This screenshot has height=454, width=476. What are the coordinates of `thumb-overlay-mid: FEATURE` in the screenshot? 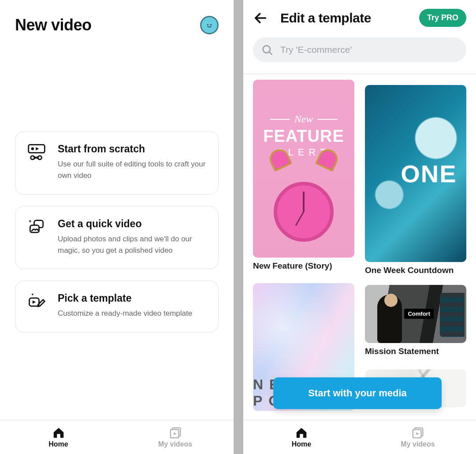 It's located at (304, 137).